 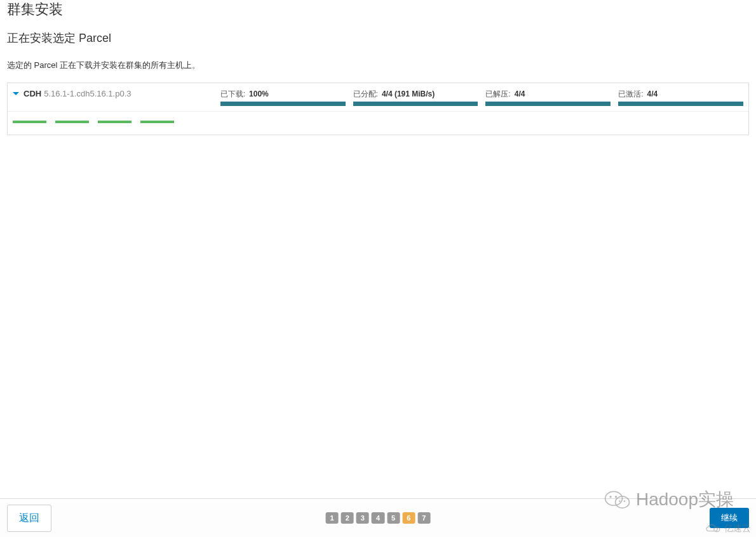 I want to click on page-step-1: 1, so click(x=332, y=518).